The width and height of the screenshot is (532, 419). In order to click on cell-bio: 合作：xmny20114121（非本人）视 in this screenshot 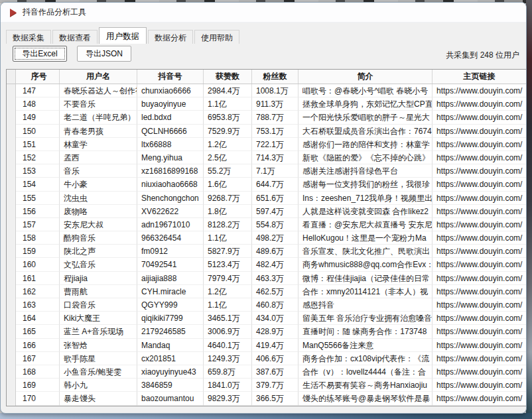, I will do `click(366, 292)`.